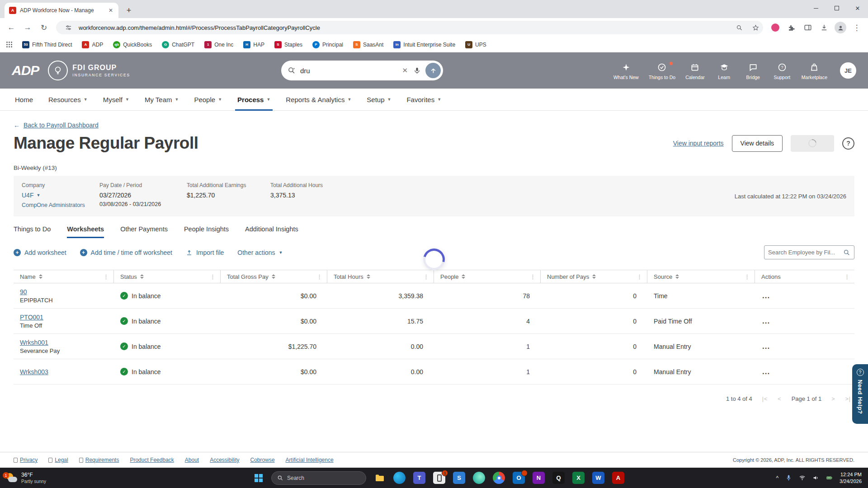  I want to click on nav-setup: Setup▼, so click(379, 99).